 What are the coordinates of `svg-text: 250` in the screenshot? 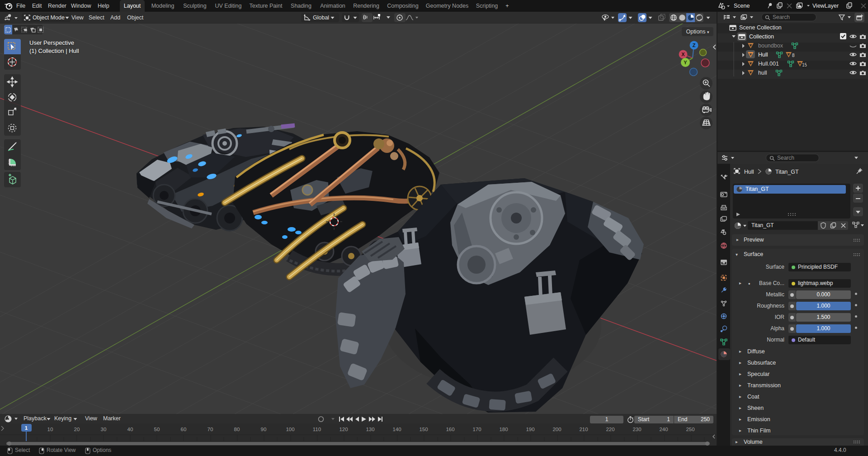 It's located at (690, 429).